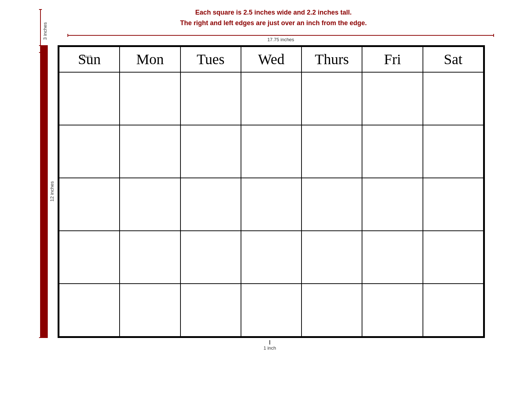  Describe the element at coordinates (271, 59) in the screenshot. I see `header-wed: Wed` at that location.